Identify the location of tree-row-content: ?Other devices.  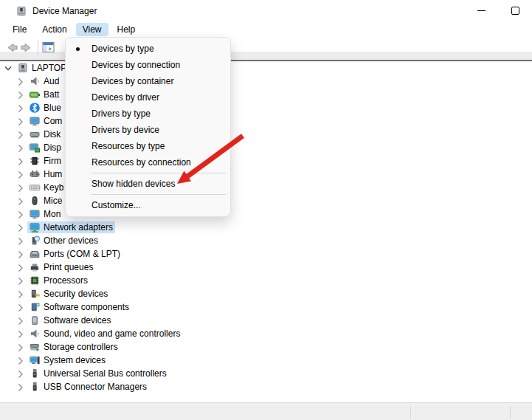
(63, 241).